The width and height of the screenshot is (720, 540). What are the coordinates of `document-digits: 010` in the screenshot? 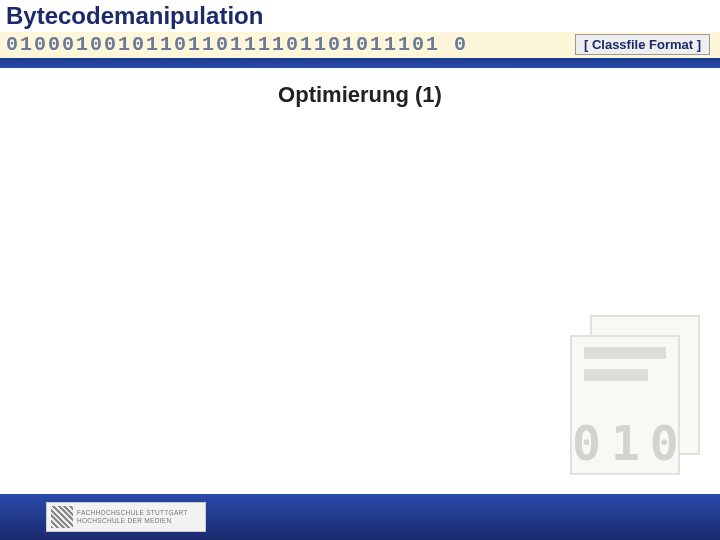 It's located at (630, 443).